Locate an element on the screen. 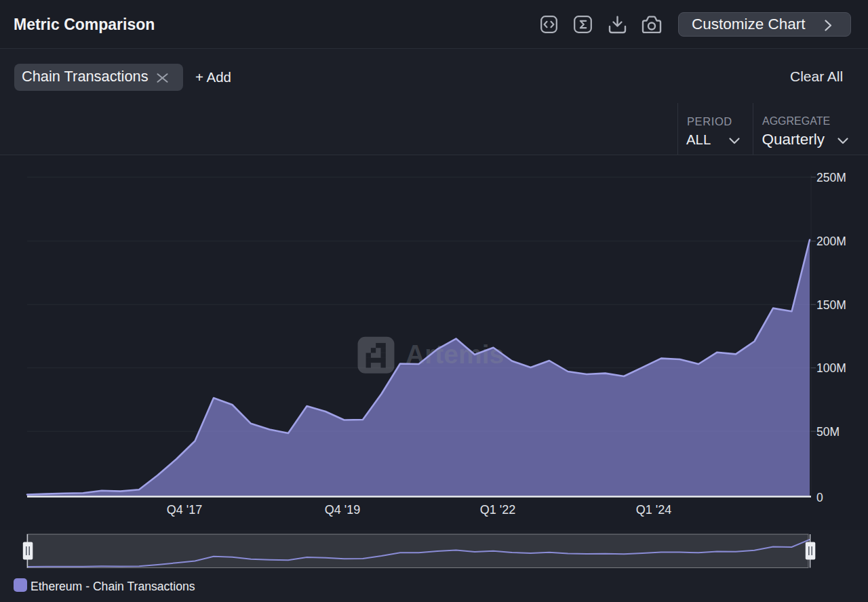  svg-text: 150M is located at coordinates (831, 305).